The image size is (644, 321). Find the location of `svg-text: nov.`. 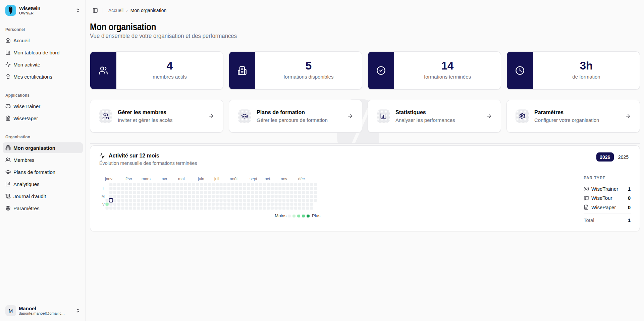

svg-text: nov. is located at coordinates (284, 179).